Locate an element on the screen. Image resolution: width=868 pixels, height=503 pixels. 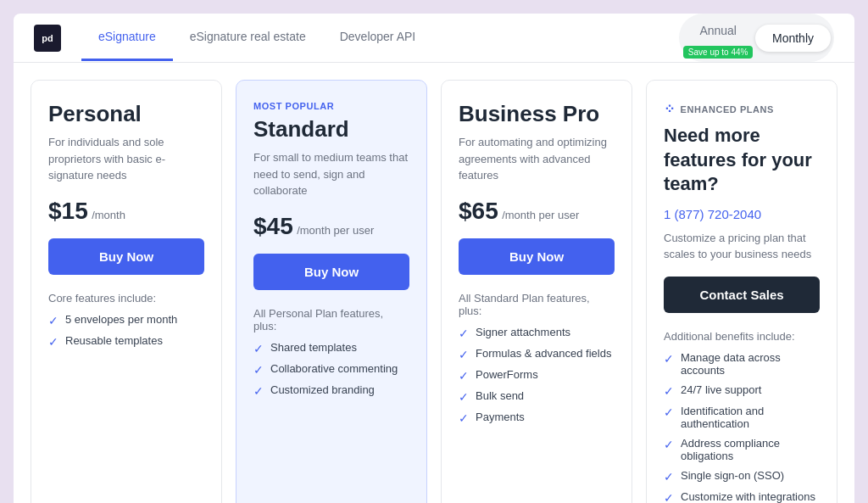
business-pro-plan-name: Business Pro is located at coordinates (537, 114).